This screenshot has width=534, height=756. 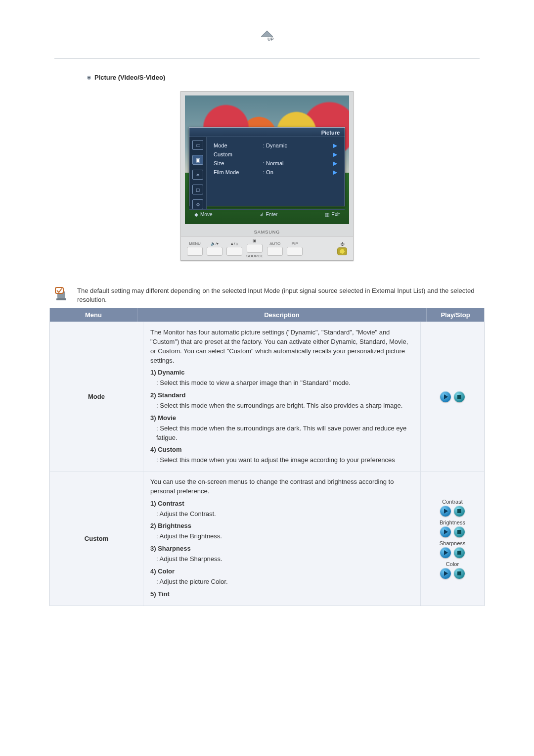 I want to click on vol-down-button, so click(x=215, y=251).